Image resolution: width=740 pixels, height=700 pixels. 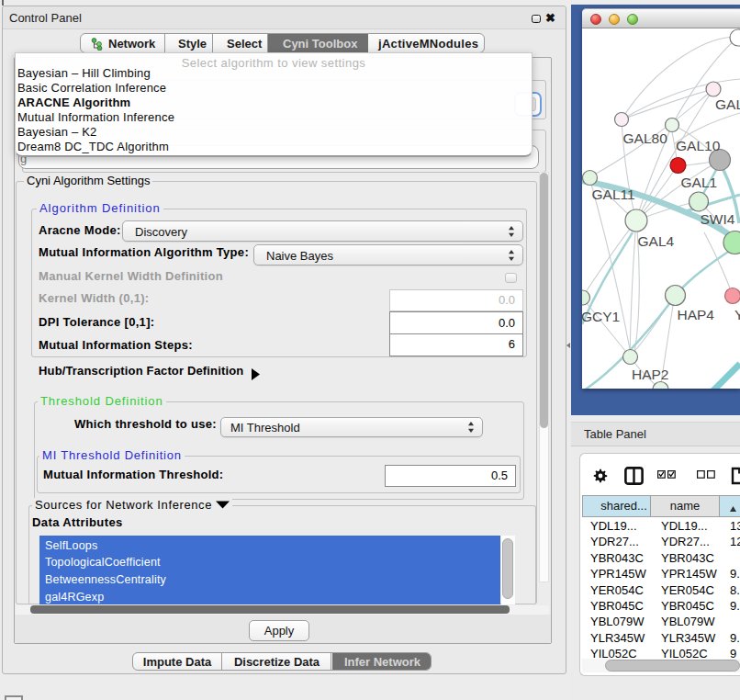 What do you see at coordinates (650, 375) in the screenshot?
I see `svg-text: HAP2` at bounding box center [650, 375].